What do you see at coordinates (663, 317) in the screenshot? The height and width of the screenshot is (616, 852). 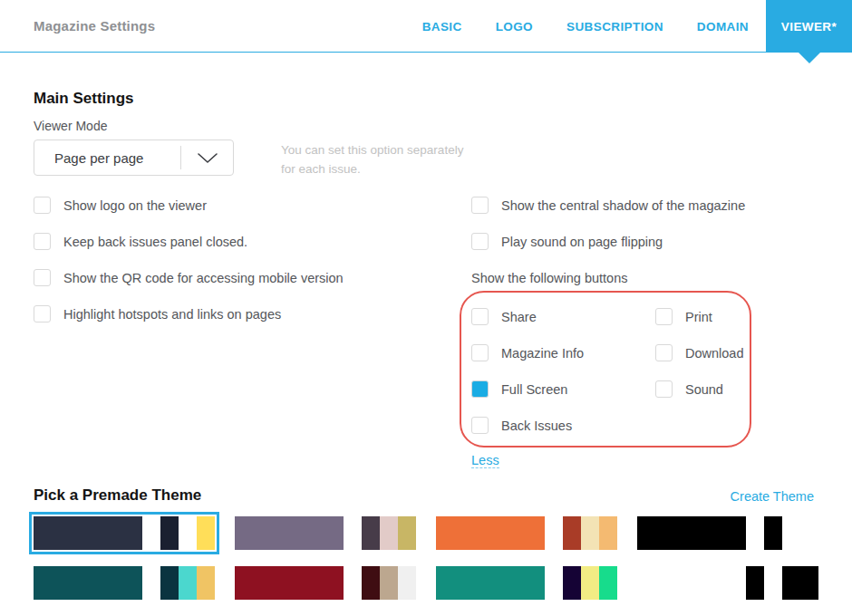 I see `checkbox-print` at bounding box center [663, 317].